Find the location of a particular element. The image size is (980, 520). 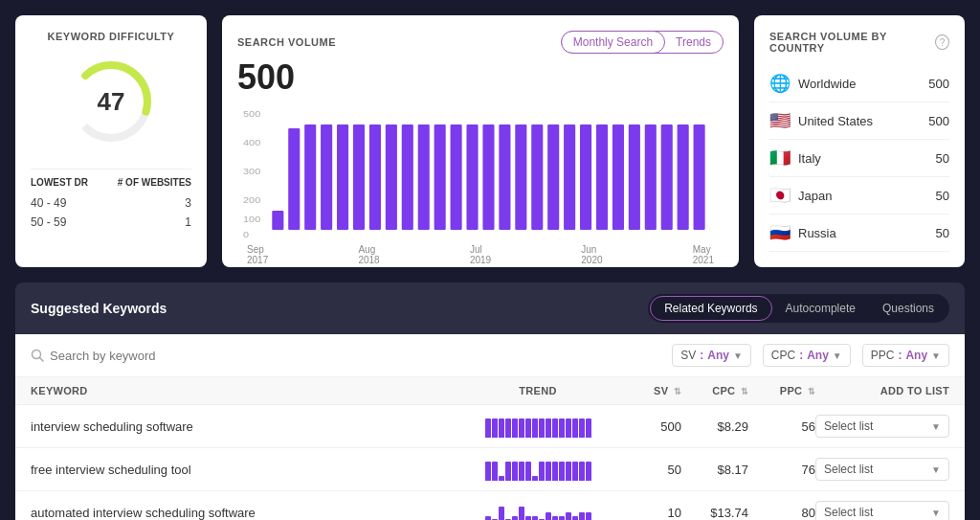

search-icon is located at coordinates (37, 355).